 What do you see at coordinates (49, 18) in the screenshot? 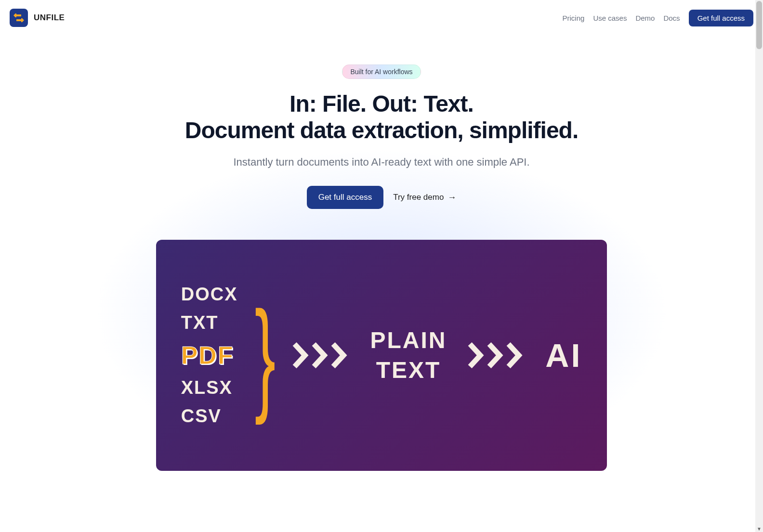
I see `brand-name: UNFILE` at bounding box center [49, 18].